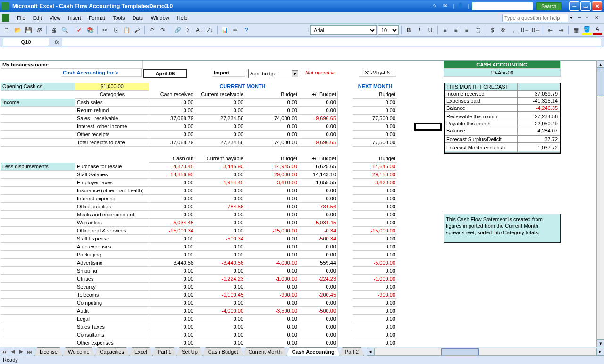 This screenshot has width=604, height=364. Describe the element at coordinates (319, 126) in the screenshot. I see `income-pm-budget: 0.00` at that location.